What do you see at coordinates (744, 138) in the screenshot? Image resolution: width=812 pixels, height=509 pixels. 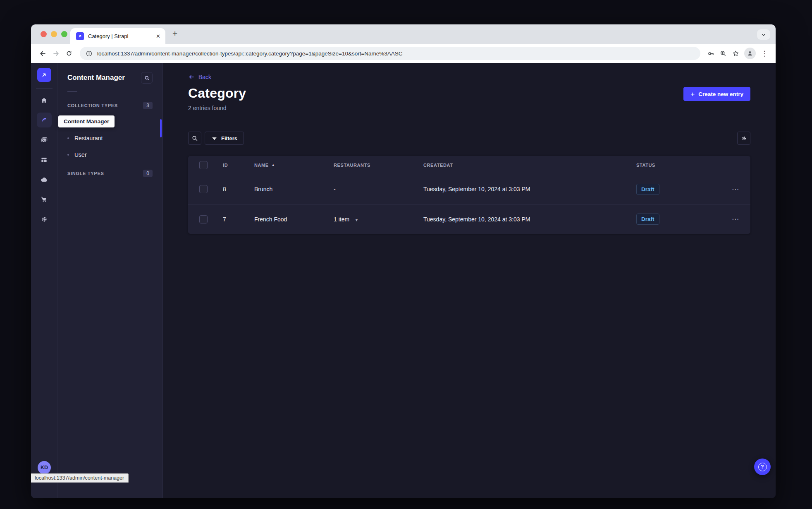 I see `gear-icon` at bounding box center [744, 138].